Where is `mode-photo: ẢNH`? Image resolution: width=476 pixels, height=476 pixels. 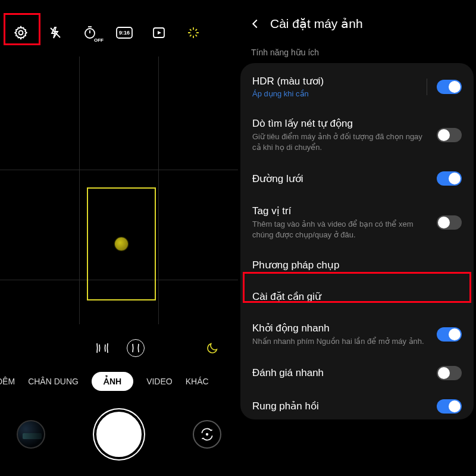
mode-photo: ẢNH is located at coordinates (112, 381).